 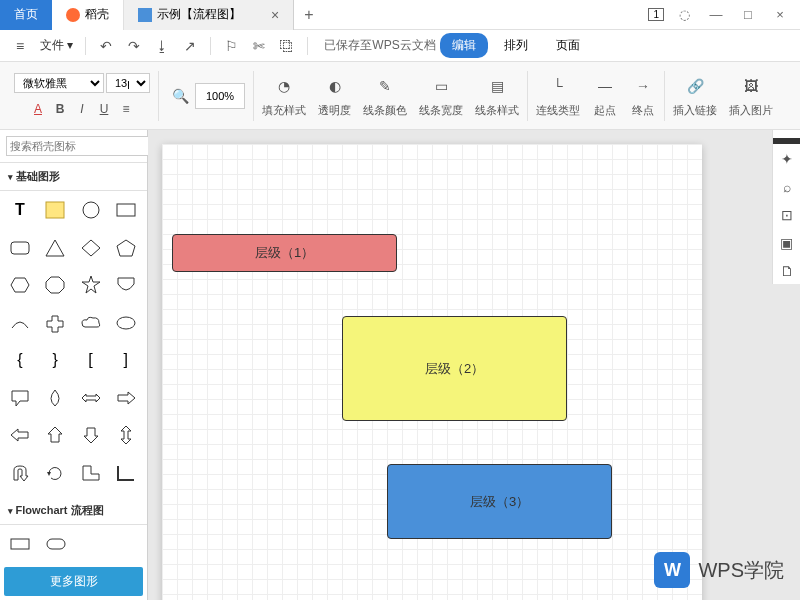 I want to click on ruler-icon: ⊡, so click(x=787, y=215).